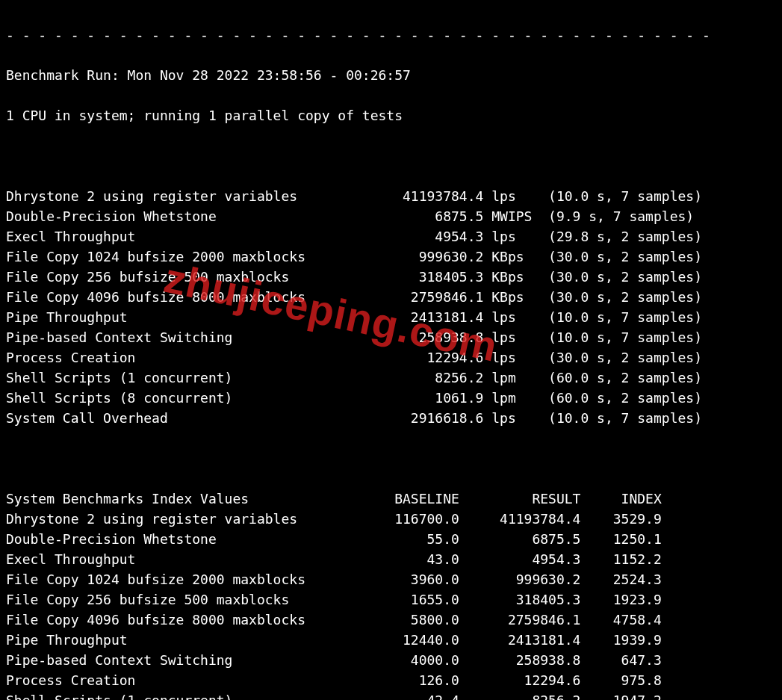 The width and height of the screenshot is (782, 700). I want to click on result-row: File Copy 1024 bufsize 2000 maxblocks 99…, so click(391, 257).